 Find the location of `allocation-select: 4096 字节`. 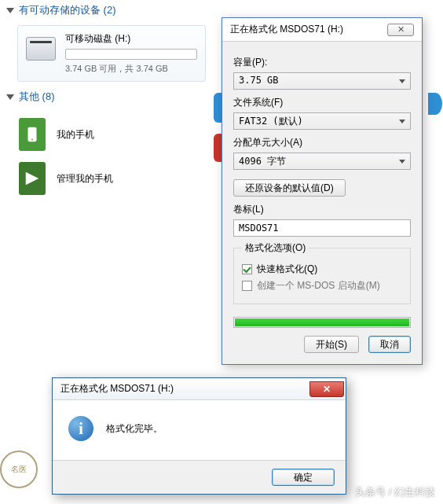

allocation-select: 4096 字节 is located at coordinates (322, 161).